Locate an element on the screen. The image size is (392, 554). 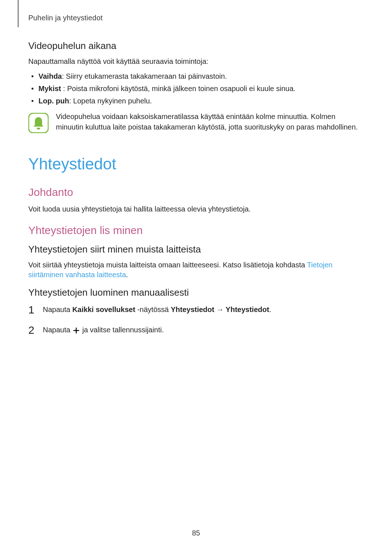
intro-text: Voit luoda uusia yhteystietoja tai halli… is located at coordinates (196, 209).